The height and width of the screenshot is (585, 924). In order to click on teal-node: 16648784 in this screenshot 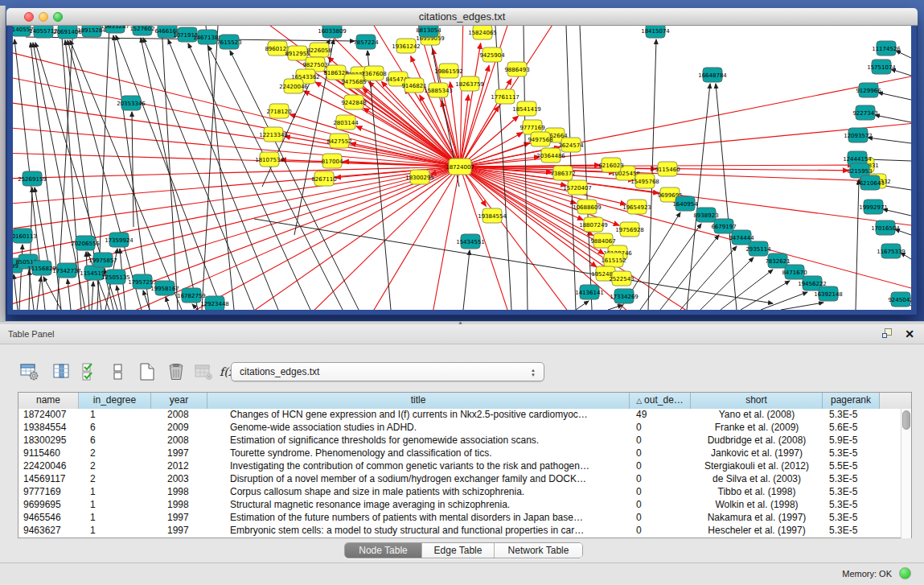, I will do `click(713, 75)`.